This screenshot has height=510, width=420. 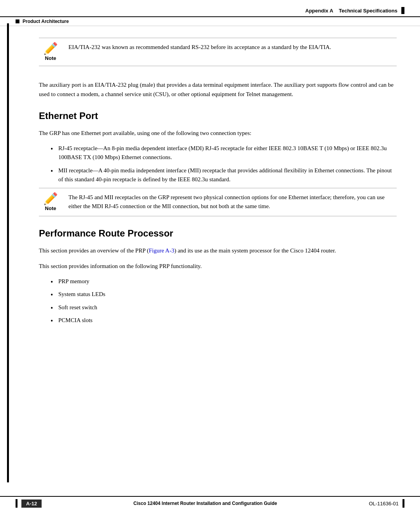 What do you see at coordinates (218, 266) in the screenshot?
I see `prp-intro-2: This section provides information on the…` at bounding box center [218, 266].